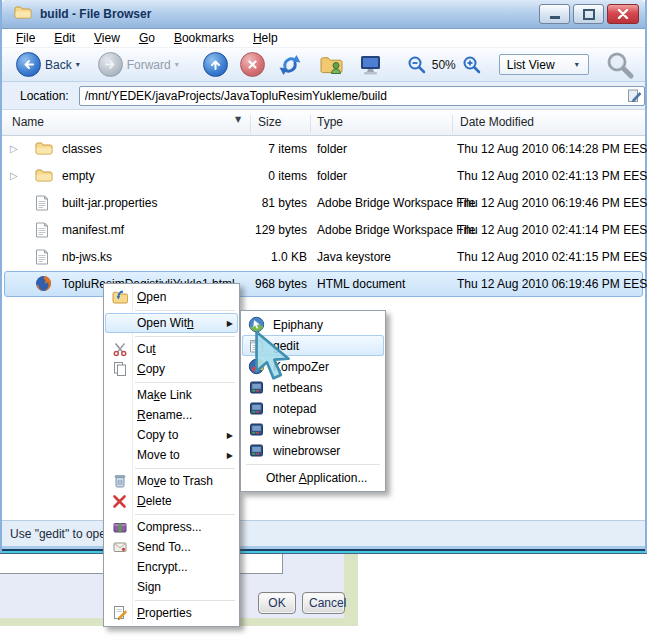  What do you see at coordinates (162, 567) in the screenshot?
I see `menu-item-label: Encrypt...` at bounding box center [162, 567].